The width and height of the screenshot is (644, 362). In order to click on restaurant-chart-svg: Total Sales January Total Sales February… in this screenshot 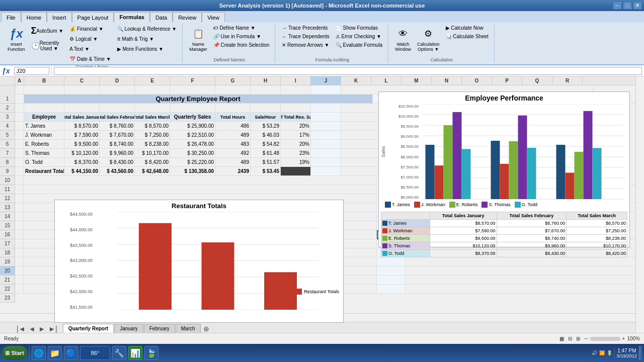, I will do `click(218, 260)`.